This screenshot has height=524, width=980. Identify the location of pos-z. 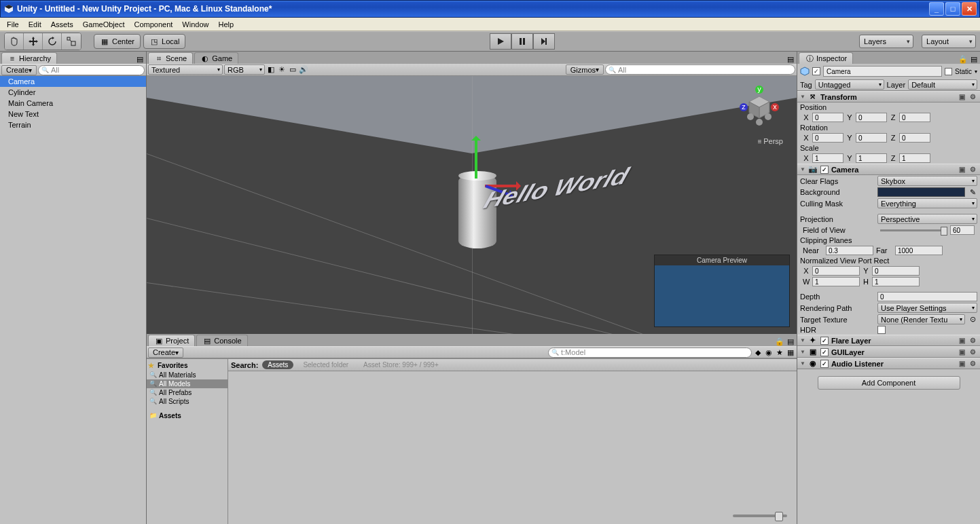
(915, 117).